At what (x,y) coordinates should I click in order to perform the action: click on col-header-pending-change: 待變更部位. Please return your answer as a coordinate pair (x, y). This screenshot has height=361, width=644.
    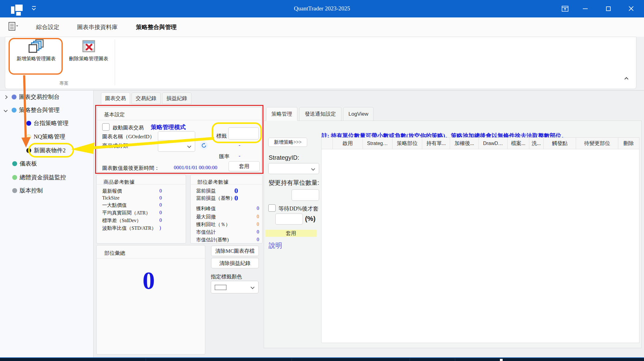
    Looking at the image, I should click on (597, 143).